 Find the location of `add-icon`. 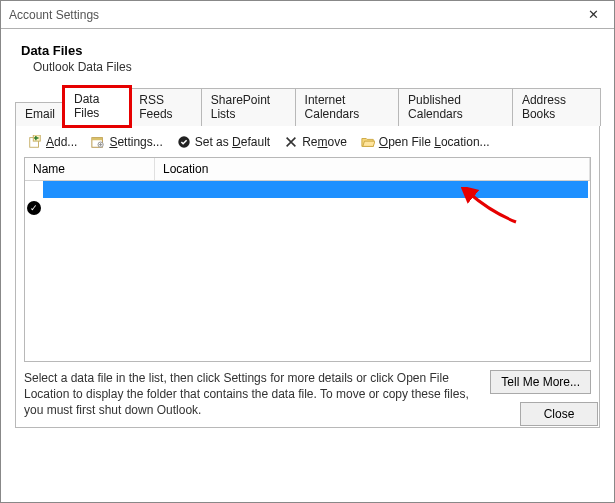

add-icon is located at coordinates (35, 142).